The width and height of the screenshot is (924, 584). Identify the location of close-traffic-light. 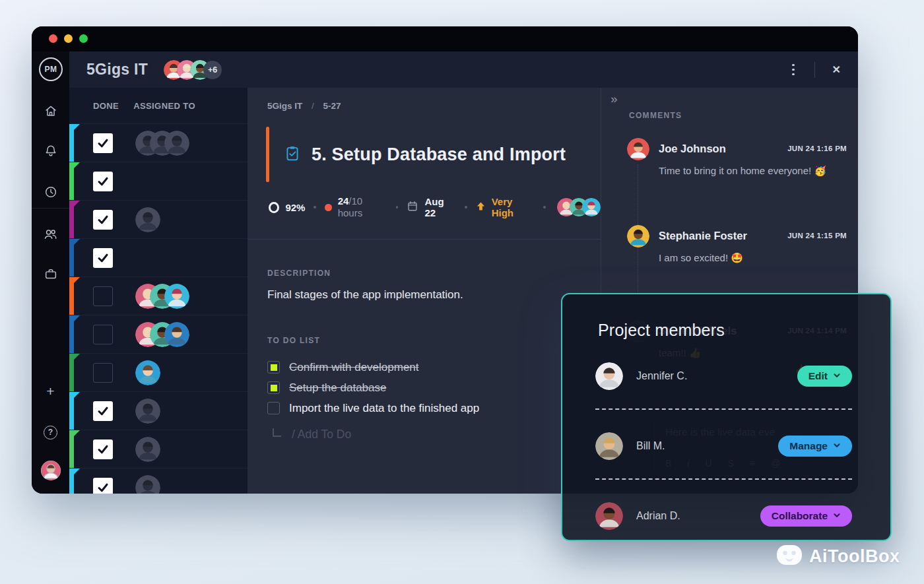
(53, 38).